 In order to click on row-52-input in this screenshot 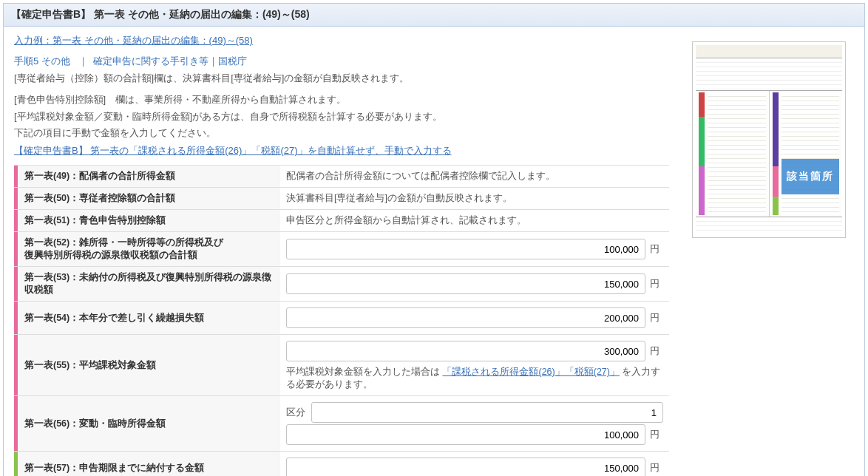, I will do `click(466, 249)`.